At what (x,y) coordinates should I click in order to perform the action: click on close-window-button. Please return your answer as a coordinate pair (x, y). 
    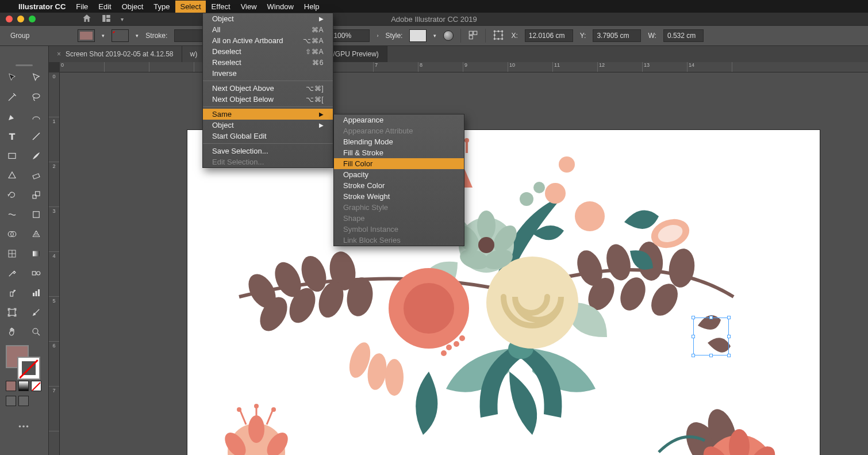
    Looking at the image, I should click on (9, 19).